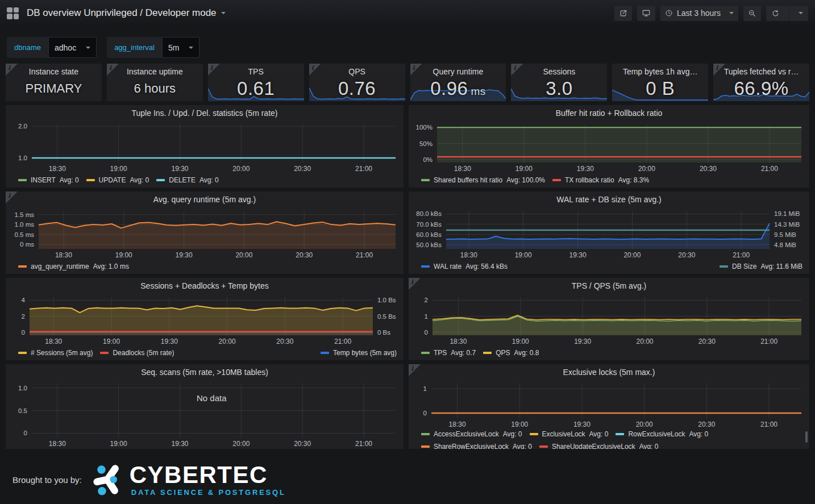  I want to click on legend-label: INSERT, so click(43, 180).